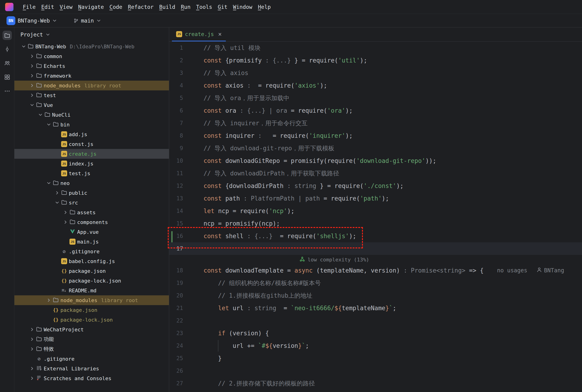 The image size is (582, 392). What do you see at coordinates (232, 48) in the screenshot?
I see `code-text: // 导入 util 模块` at bounding box center [232, 48].